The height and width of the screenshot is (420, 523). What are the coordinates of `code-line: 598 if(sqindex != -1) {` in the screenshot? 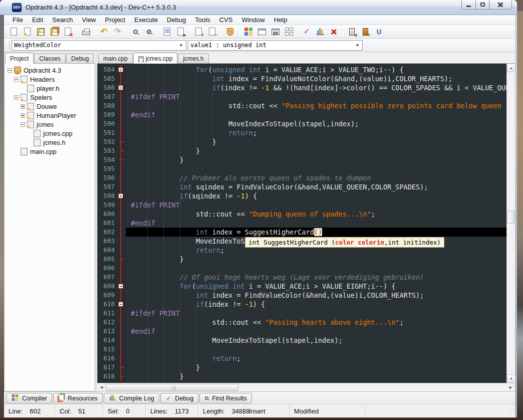 It's located at (302, 196).